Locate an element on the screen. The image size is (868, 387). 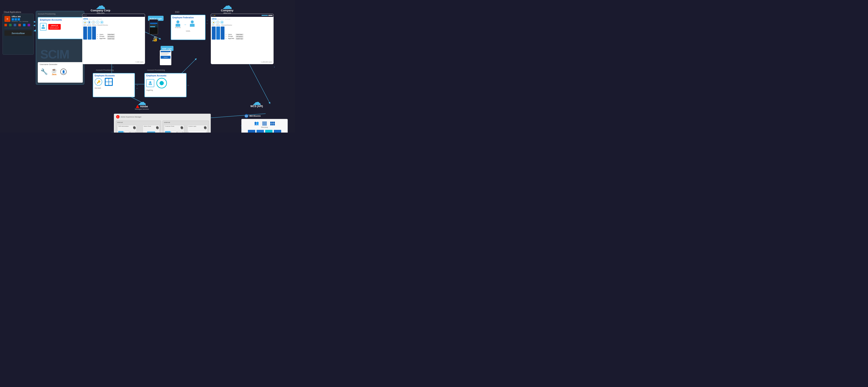
org2org-emp-label: Employee Accounts is located at coordinates (165, 75).